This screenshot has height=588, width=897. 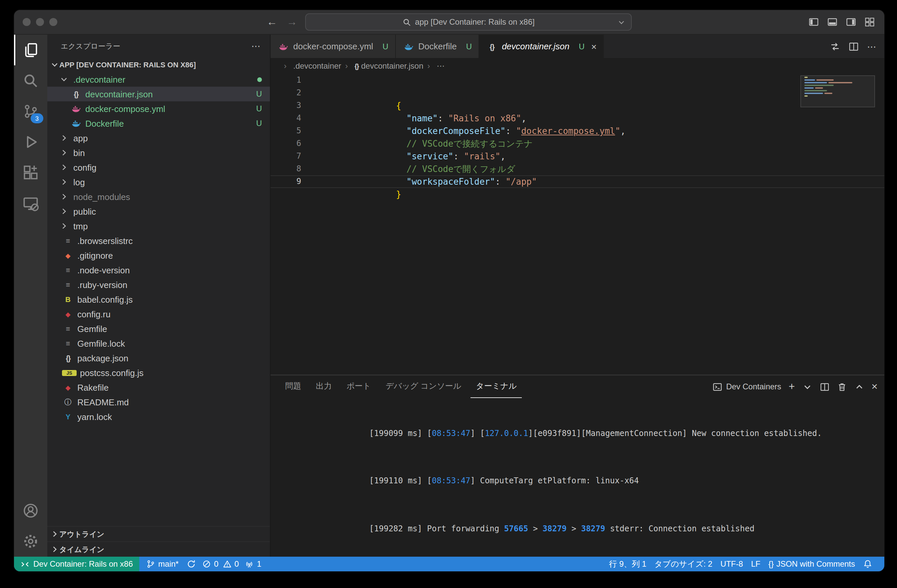 I want to click on outline-section-header: アウトライン, so click(x=159, y=534).